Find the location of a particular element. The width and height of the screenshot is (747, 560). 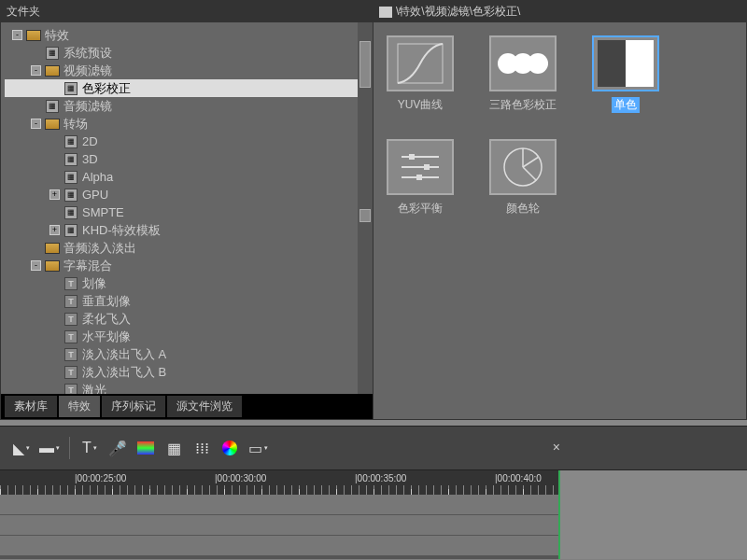

timeline-ruler: |00:00:25:00|00:00:30:00|00:00:35:00|00:… is located at coordinates (279, 483).